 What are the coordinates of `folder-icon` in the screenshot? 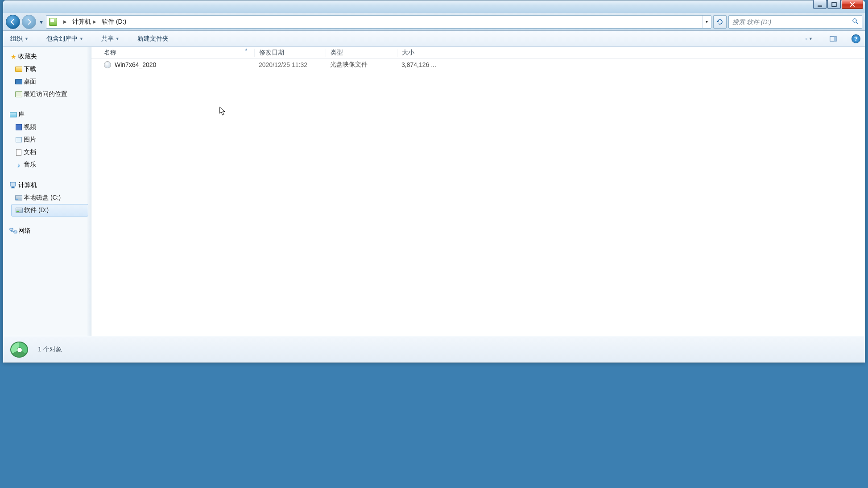 It's located at (19, 69).